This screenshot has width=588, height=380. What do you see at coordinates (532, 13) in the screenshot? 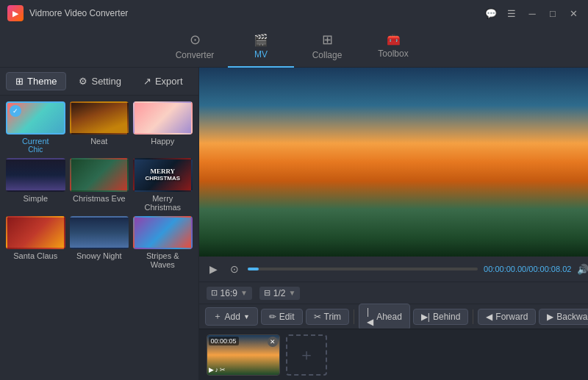
I see `minimize-button: ─` at bounding box center [532, 13].